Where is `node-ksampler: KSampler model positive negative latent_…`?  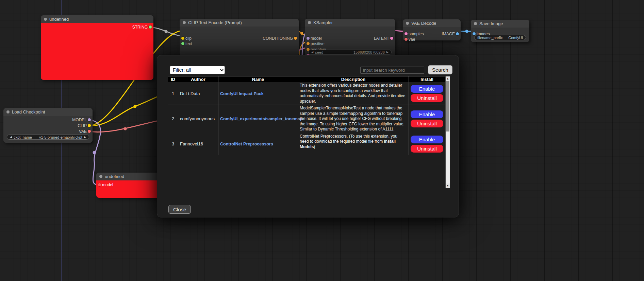
node-ksampler: KSampler model positive negative latent_… is located at coordinates (350, 38).